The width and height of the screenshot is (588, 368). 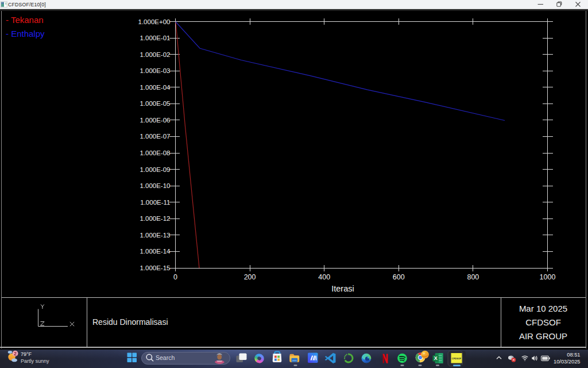 What do you see at coordinates (154, 22) in the screenshot?
I see `svg-text: 1.000E+00` at bounding box center [154, 22].